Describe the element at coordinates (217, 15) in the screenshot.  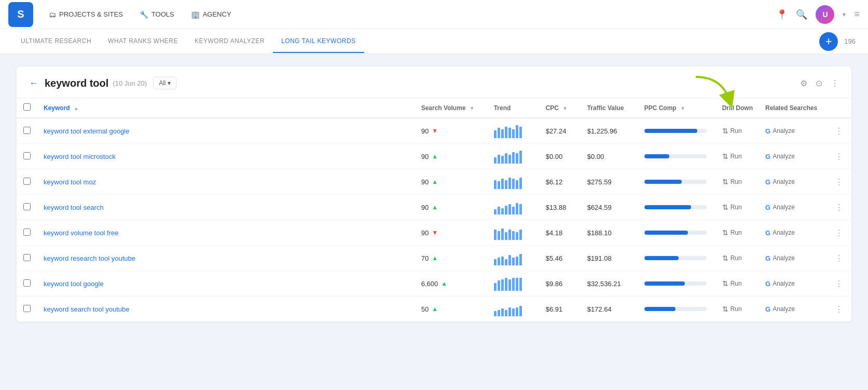
I see `nav-label: AGENCY` at that location.